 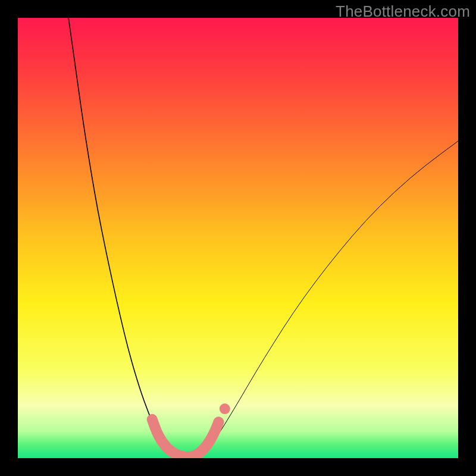 I want to click on series-detached-dot, so click(x=225, y=409).